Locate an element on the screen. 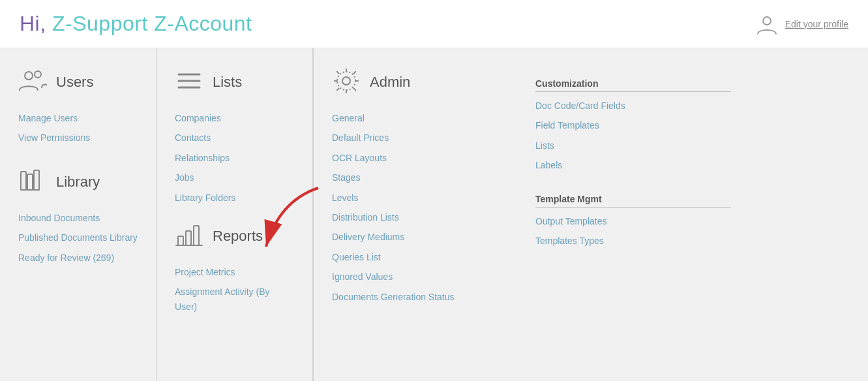  admin-section-header: Admin is located at coordinates (421, 82).